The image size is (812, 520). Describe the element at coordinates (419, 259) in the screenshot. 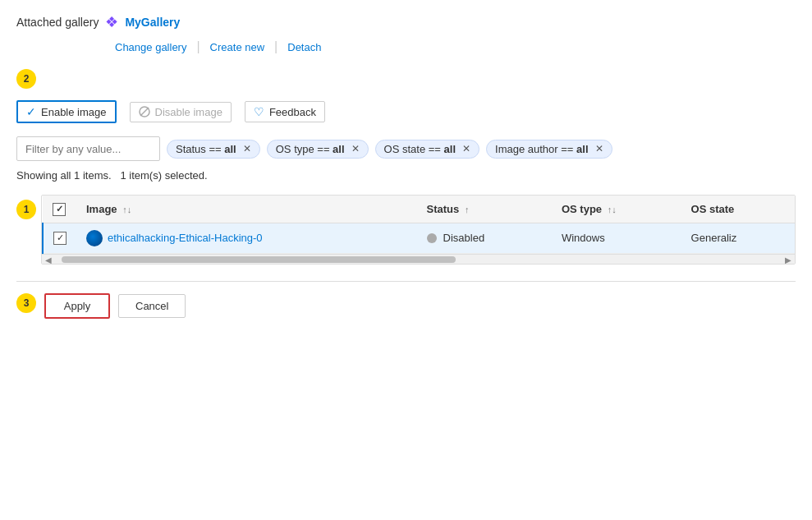

I see `horizontal-scrollbar: ◀ ▶` at that location.